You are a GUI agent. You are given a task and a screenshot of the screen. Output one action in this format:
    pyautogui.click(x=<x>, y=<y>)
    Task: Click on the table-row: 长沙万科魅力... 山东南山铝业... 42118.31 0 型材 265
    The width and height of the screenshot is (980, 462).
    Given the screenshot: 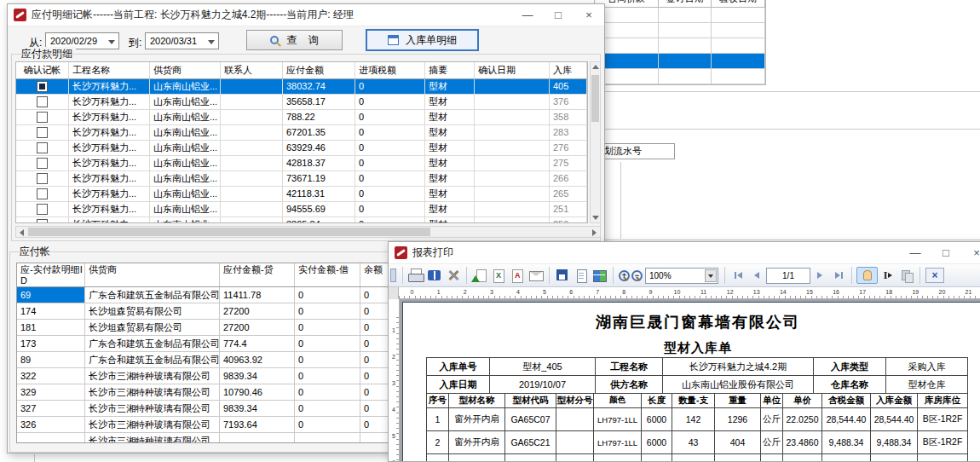 What is the action you would take?
    pyautogui.click(x=302, y=194)
    